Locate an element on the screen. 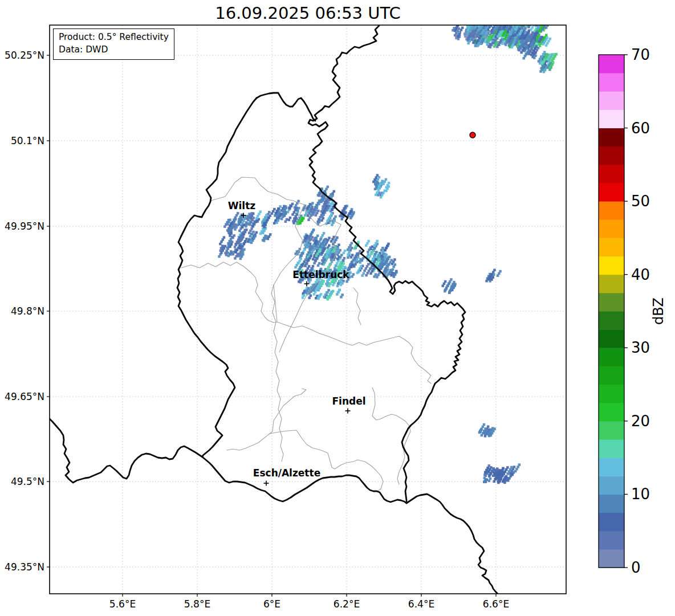 The width and height of the screenshot is (675, 616). colorbar-tick-label: 70 is located at coordinates (641, 55).